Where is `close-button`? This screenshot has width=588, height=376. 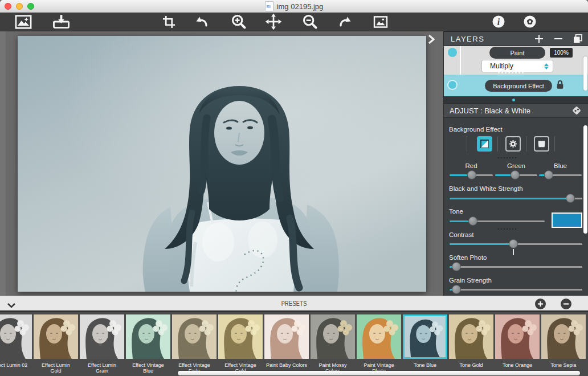
close-button is located at coordinates (8, 6).